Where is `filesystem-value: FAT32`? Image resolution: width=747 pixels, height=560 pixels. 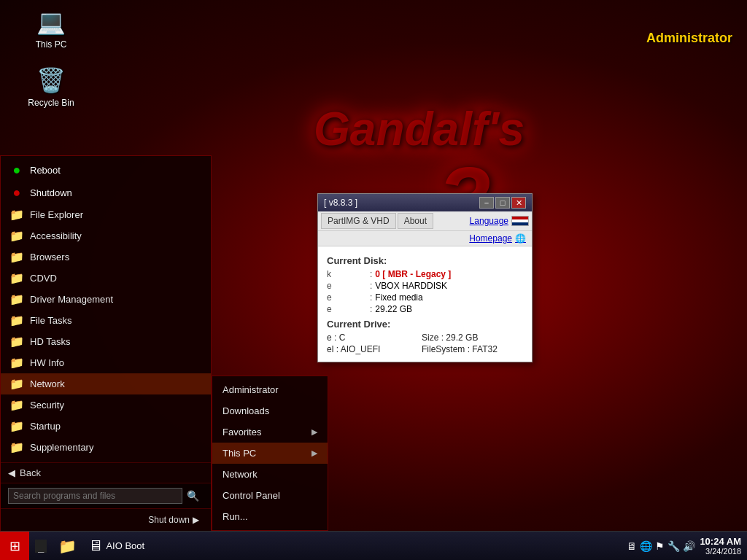
filesystem-value: FAT32 is located at coordinates (484, 349).